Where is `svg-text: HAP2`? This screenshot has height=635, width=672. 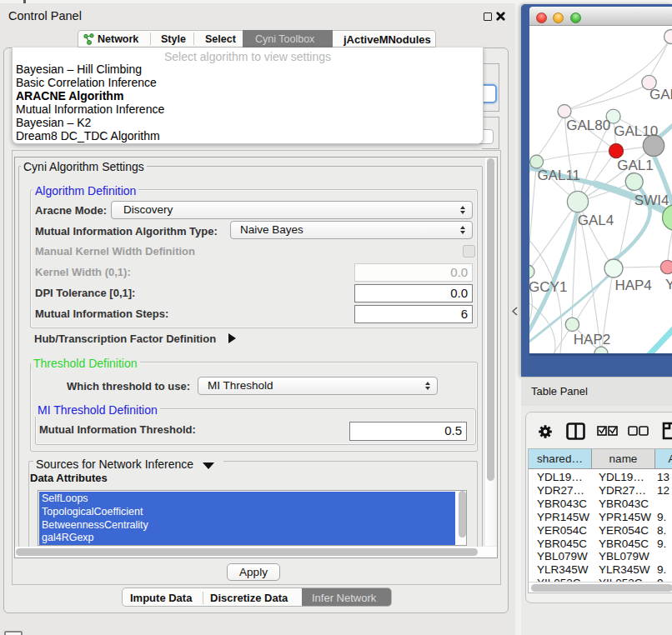 svg-text: HAP2 is located at coordinates (592, 340).